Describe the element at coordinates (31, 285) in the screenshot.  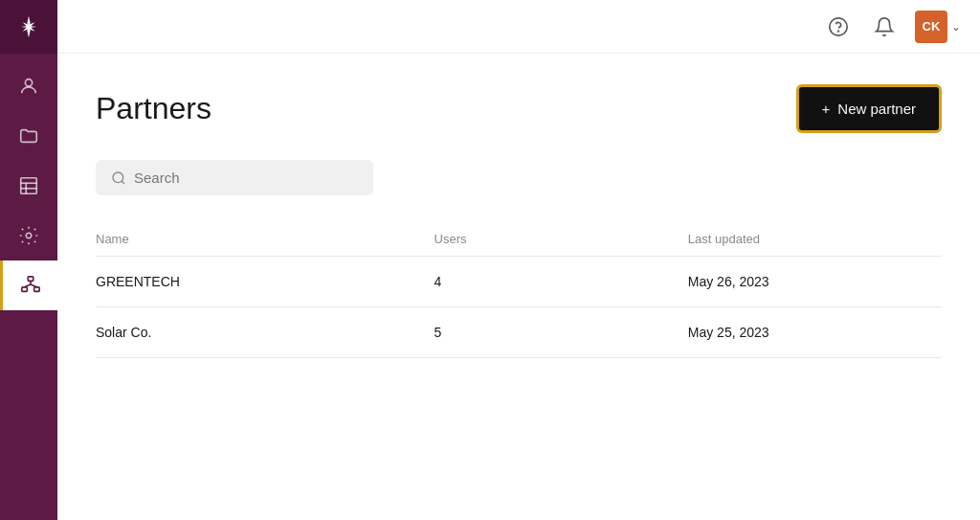
I see `partners-icon` at that location.